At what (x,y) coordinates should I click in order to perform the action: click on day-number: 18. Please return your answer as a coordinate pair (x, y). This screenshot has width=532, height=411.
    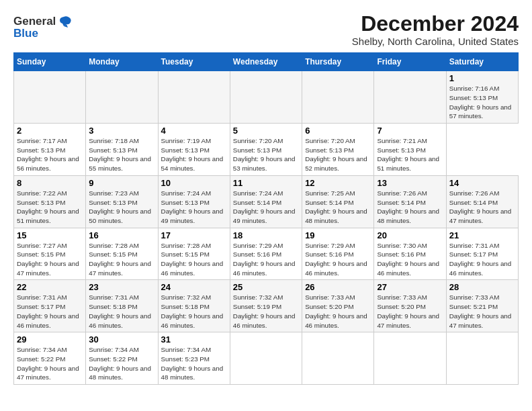
    Looking at the image, I should click on (266, 235).